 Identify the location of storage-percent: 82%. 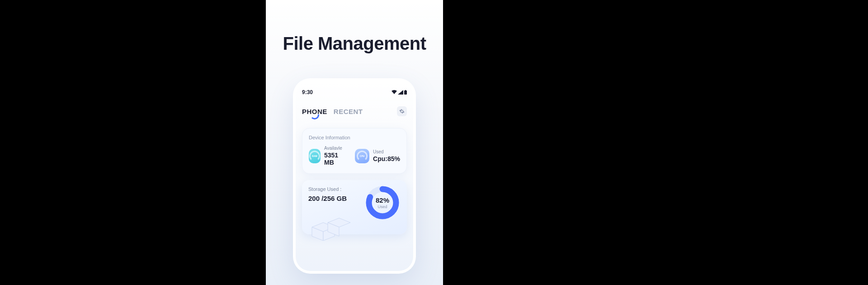
(382, 200).